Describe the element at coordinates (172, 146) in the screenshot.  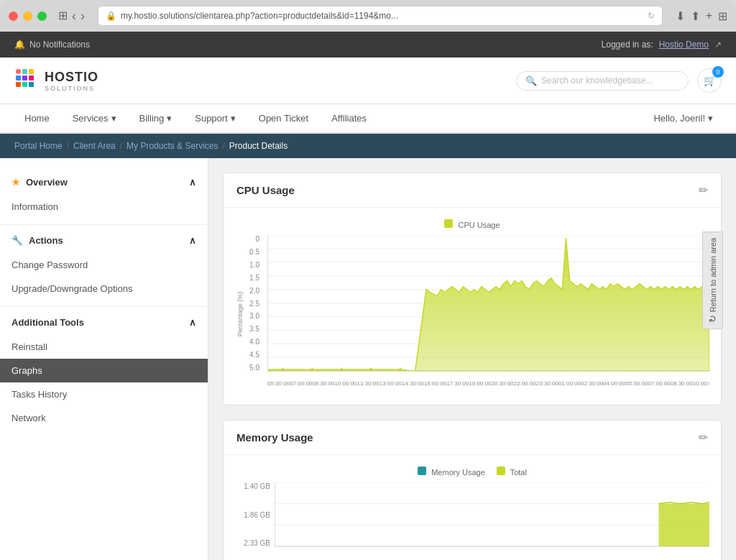
I see `breadcrumb-products: My Products & Services` at that location.